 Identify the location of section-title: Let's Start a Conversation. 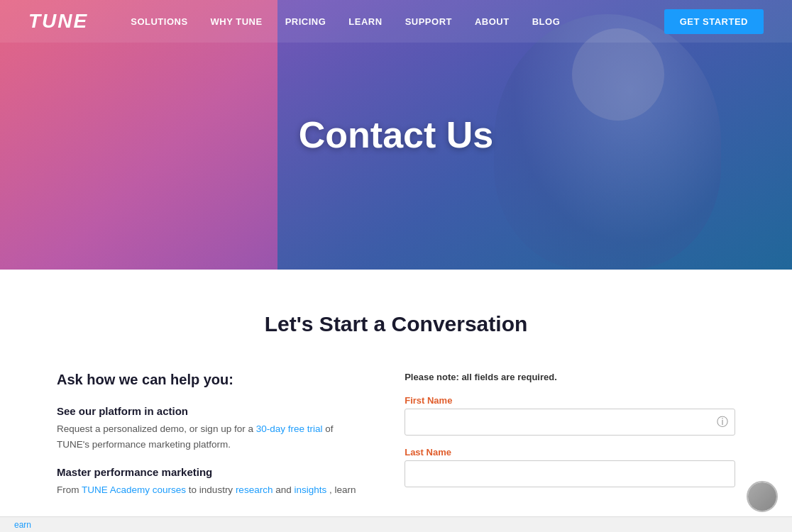
(396, 324).